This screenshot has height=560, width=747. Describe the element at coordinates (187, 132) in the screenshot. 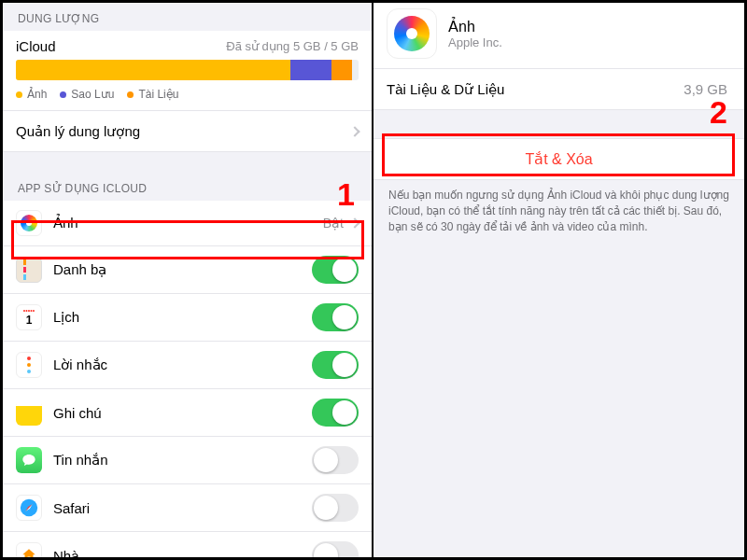

I see `manage-storage-row: Quản lý dung lượng` at that location.